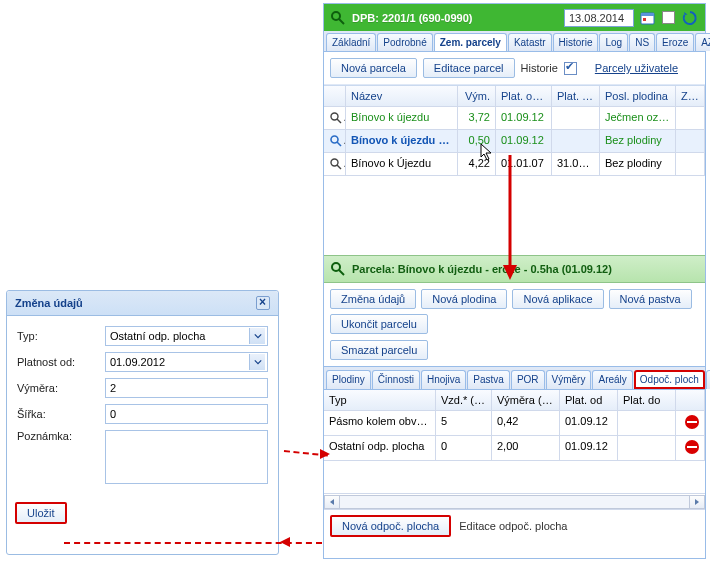  Describe the element at coordinates (638, 164) in the screenshot. I see `cell-plod: Bez plodiny` at that location.